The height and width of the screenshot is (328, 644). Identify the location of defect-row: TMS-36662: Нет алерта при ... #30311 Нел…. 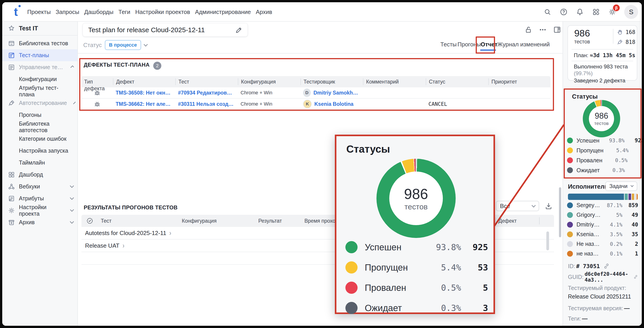
(316, 104).